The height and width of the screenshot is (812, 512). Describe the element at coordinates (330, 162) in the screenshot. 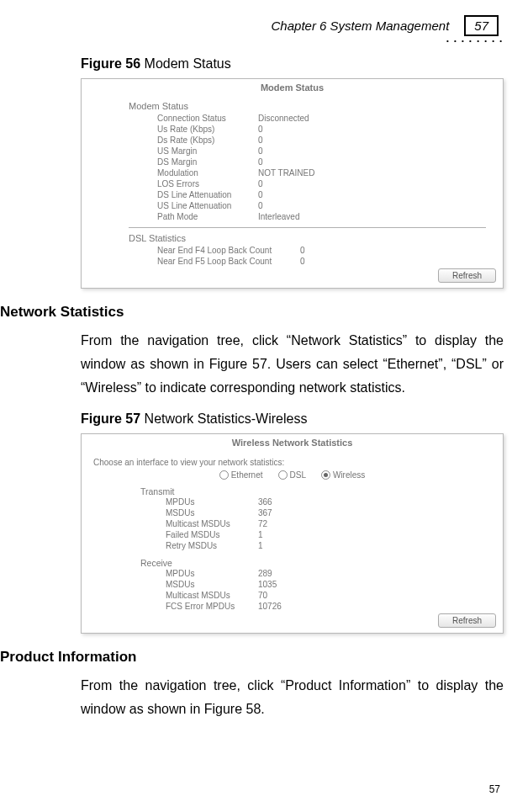

I see `table-row: DS Margin0` at that location.